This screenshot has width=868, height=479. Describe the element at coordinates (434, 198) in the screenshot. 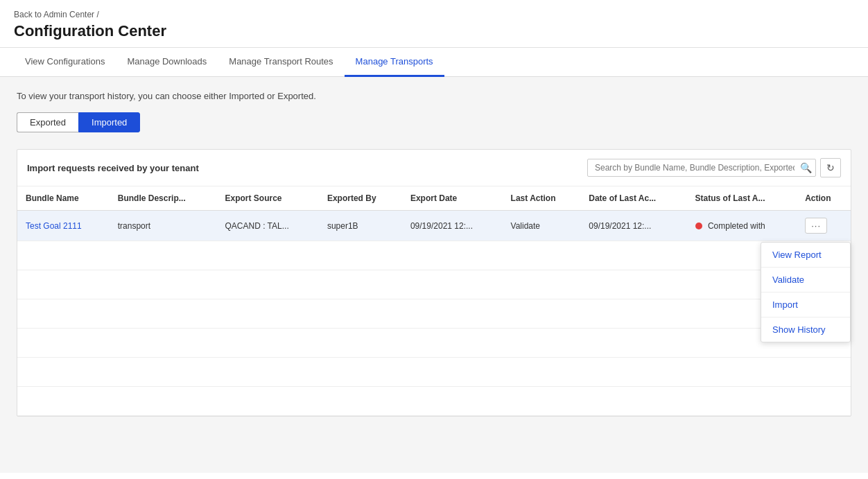

I see `table-header-row-cols: Bundle Name Bundle Descrip... Export Sou…` at that location.